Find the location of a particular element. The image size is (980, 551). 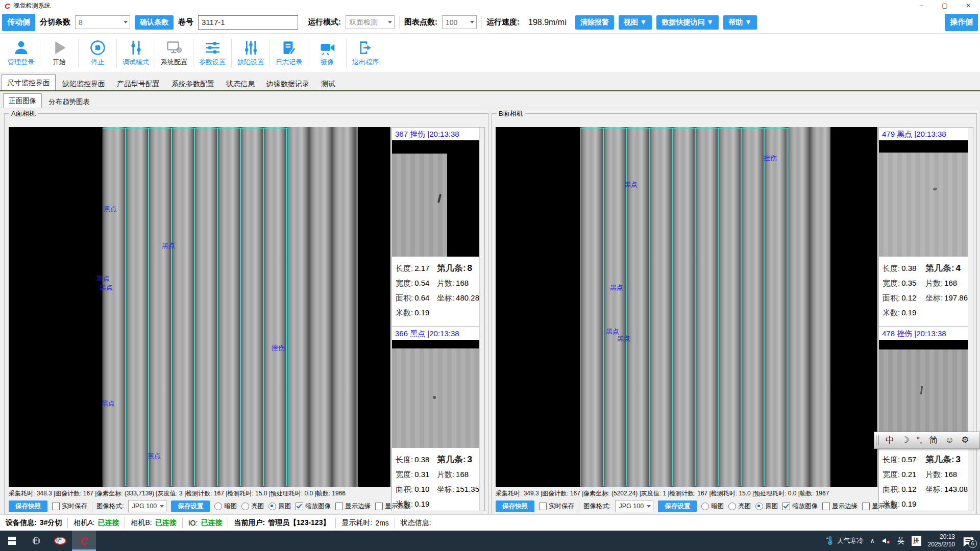

ime-mode-indicator: 拼 is located at coordinates (917, 541).